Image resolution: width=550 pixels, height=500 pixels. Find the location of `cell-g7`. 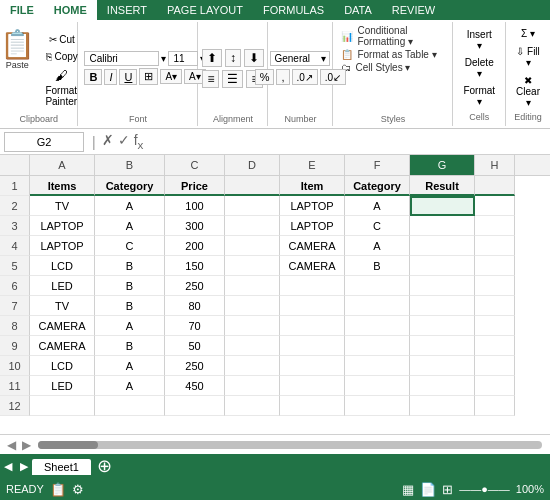

cell-g7 is located at coordinates (442, 306).